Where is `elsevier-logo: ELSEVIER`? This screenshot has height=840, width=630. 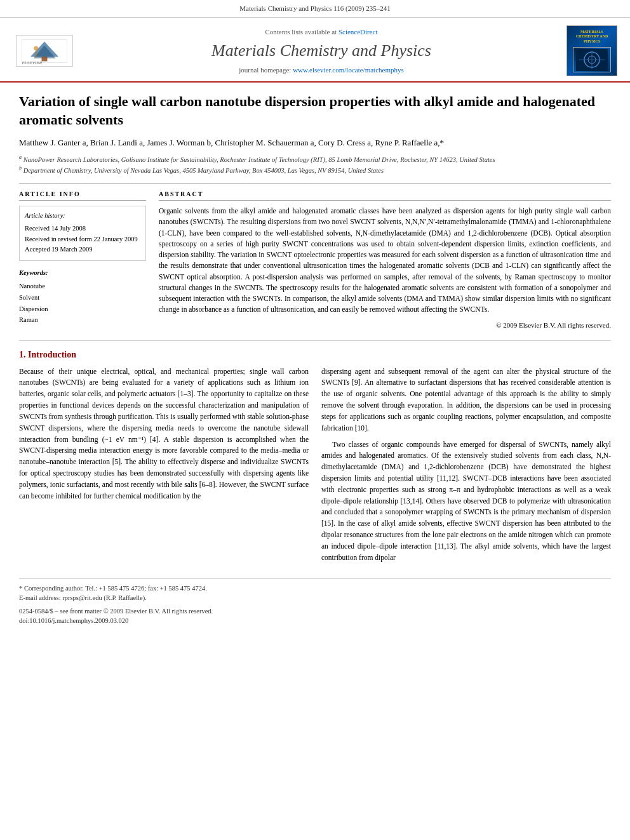
elsevier-logo: ELSEVIER is located at coordinates (44, 51).